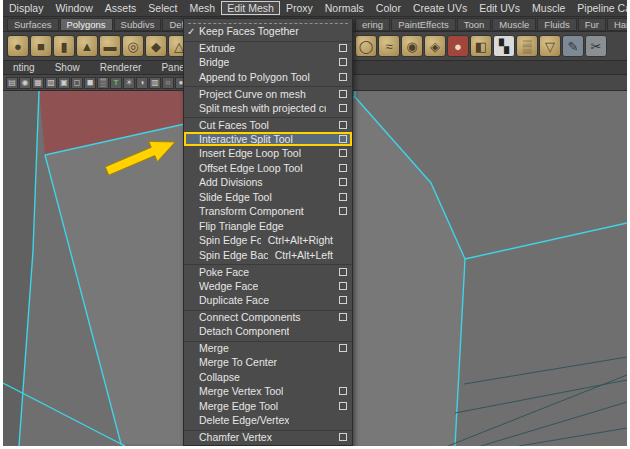 Image resolution: width=630 pixels, height=449 pixels. I want to click on menu-edit-mesh: Edit Mesh, so click(250, 8).